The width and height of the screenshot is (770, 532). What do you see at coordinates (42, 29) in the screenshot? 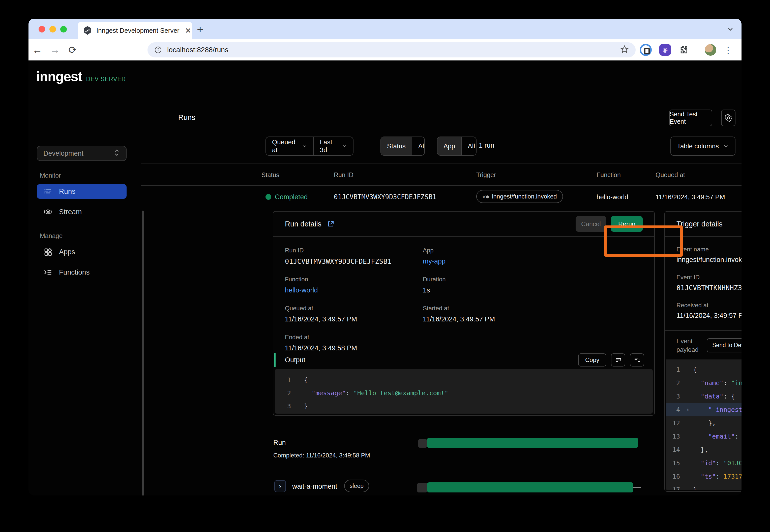
I see `close-window-button` at bounding box center [42, 29].